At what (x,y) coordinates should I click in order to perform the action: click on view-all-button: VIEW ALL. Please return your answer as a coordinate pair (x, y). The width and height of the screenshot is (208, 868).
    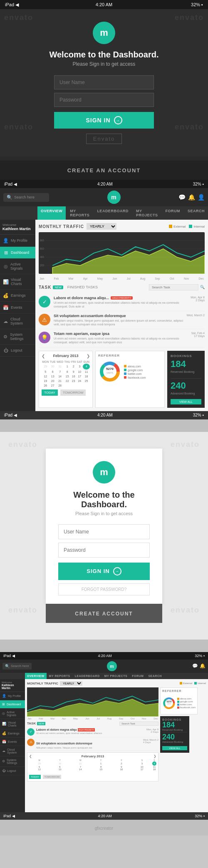
    Looking at the image, I should click on (186, 402).